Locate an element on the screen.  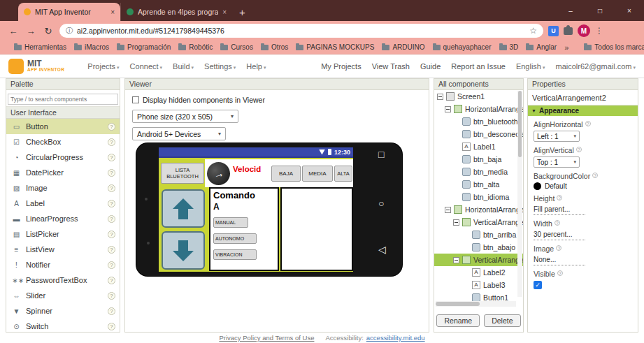
bookmark-paginas-mockups: PAGINAS MOCKUPS is located at coordinates (335, 48).